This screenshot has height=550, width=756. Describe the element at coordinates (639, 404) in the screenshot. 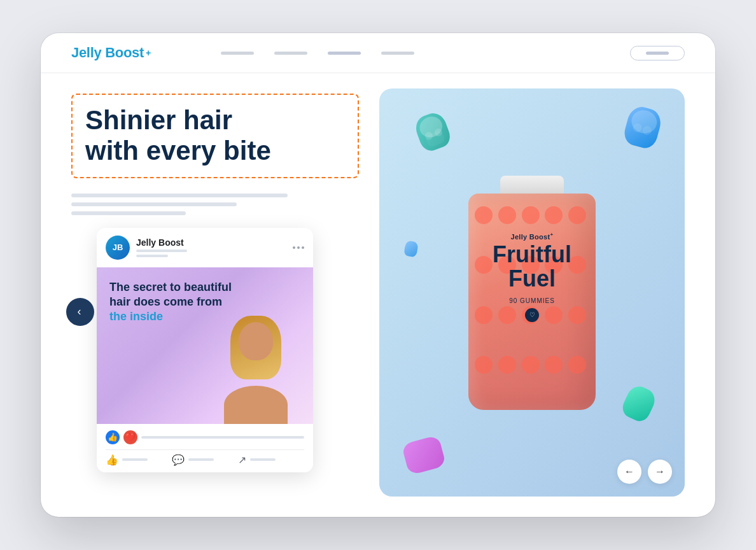

I see `gummy-green-bottom-right` at that location.